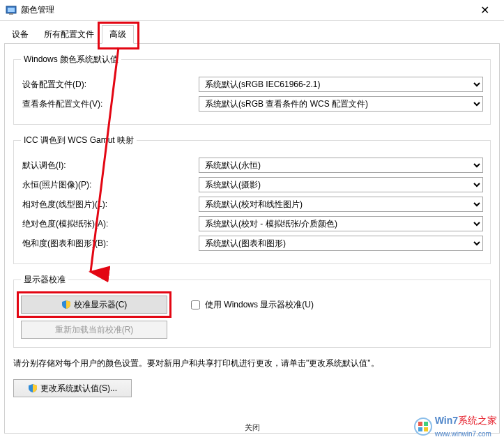 Image resolution: width=504 pixels, height=444 pixels. Describe the element at coordinates (484, 10) in the screenshot. I see `close-button: ✕` at that location.